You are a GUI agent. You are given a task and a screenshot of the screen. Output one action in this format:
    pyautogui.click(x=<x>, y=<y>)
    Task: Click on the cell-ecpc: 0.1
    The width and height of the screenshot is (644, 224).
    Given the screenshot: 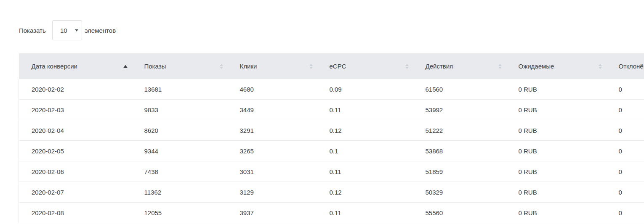 What is the action you would take?
    pyautogui.click(x=365, y=151)
    